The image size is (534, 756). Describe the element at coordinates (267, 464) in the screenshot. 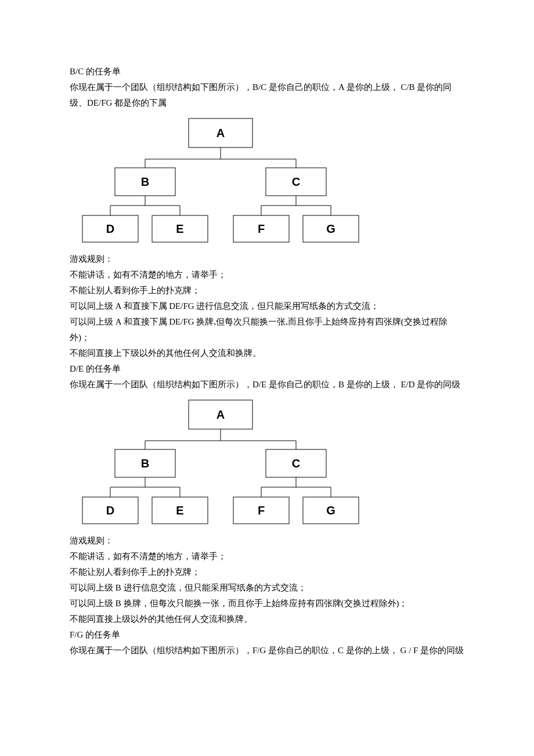

I see `org-chart-2: A B C D E F G` at that location.